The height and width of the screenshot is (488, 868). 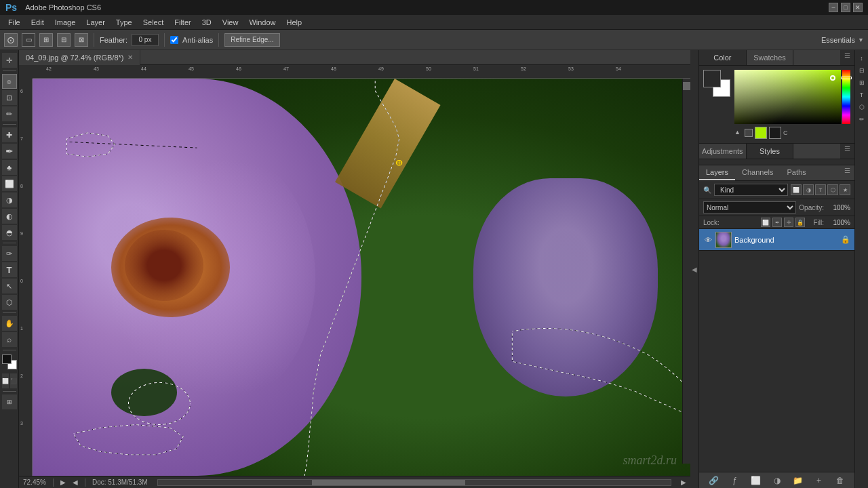 I want to click on layer-filter-pixel: ⬜, so click(x=796, y=190).